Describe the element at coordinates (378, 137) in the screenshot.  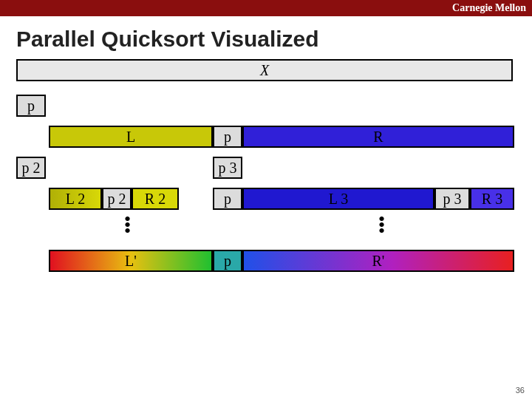
I see `segment-R: R` at that location.